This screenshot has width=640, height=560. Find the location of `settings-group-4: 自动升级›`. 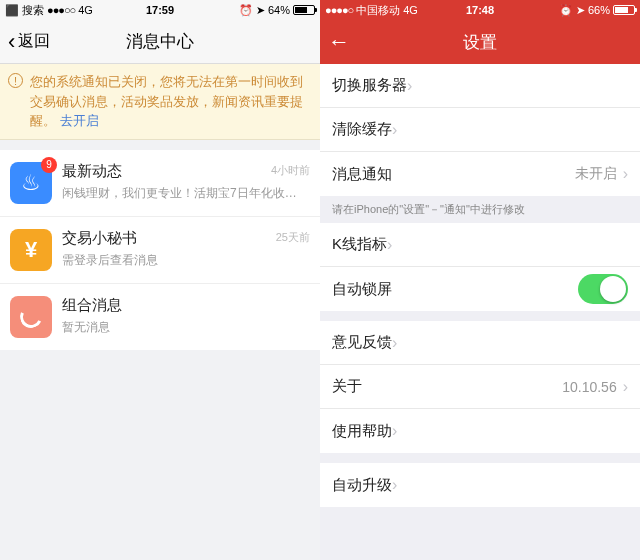

settings-group-4: 自动升级› is located at coordinates (480, 485).